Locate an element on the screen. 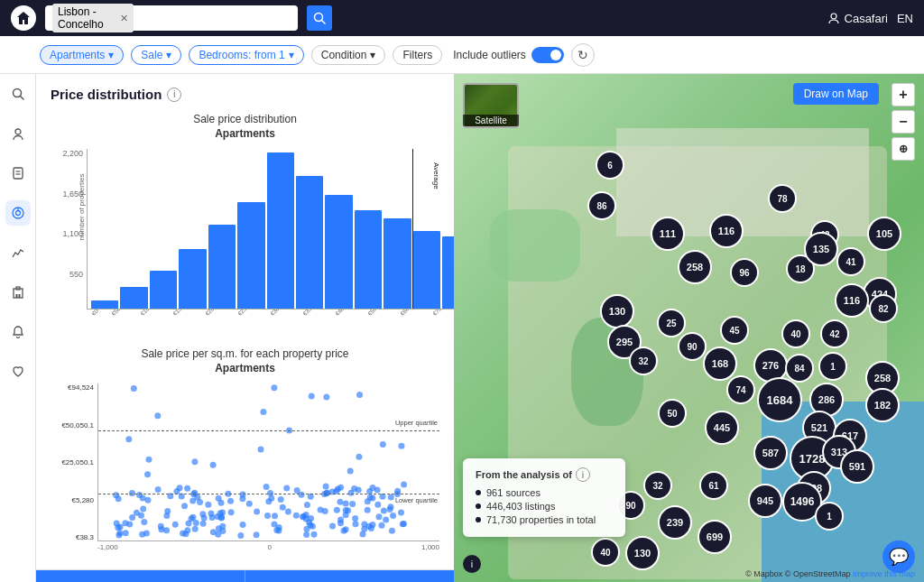 The image size is (924, 582). cluster-6: 6 is located at coordinates (610, 165).